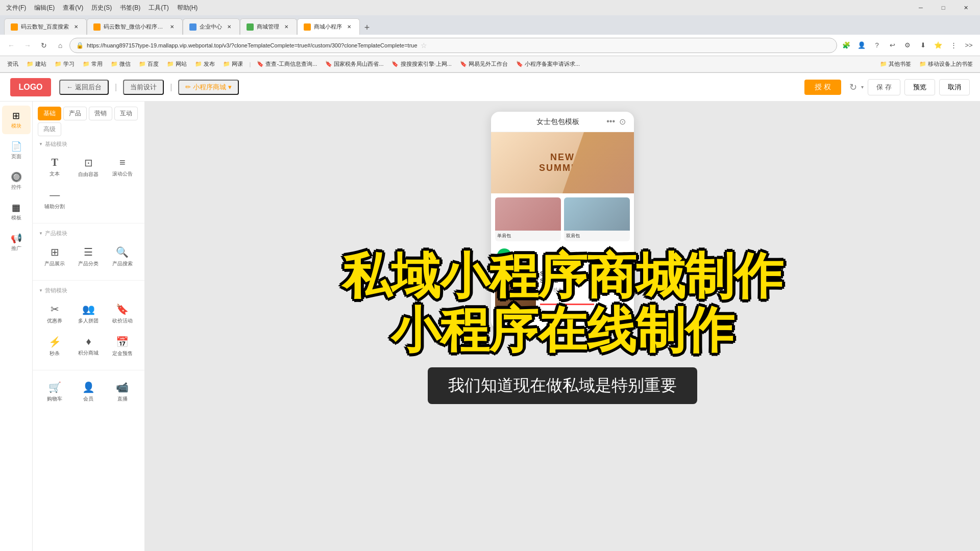  I want to click on module-product-display: ⊞ 产品展示, so click(55, 257).